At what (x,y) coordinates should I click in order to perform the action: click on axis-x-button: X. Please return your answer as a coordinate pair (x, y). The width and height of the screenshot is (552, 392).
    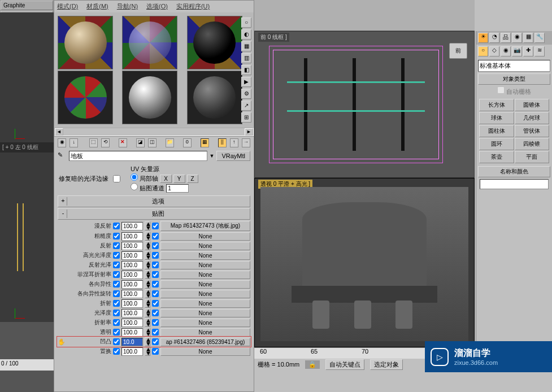
    Looking at the image, I should click on (166, 178).